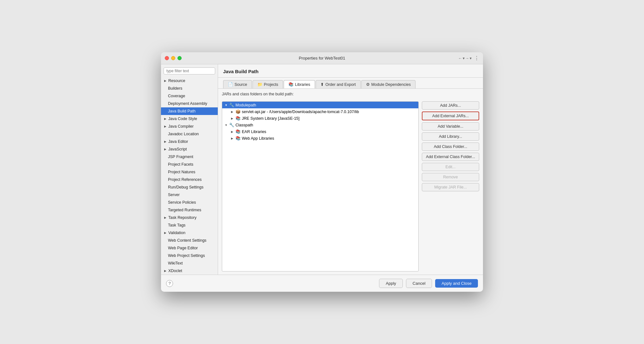 This screenshot has height=344, width=644. What do you see at coordinates (190, 71) in the screenshot?
I see `filter-input` at bounding box center [190, 71].